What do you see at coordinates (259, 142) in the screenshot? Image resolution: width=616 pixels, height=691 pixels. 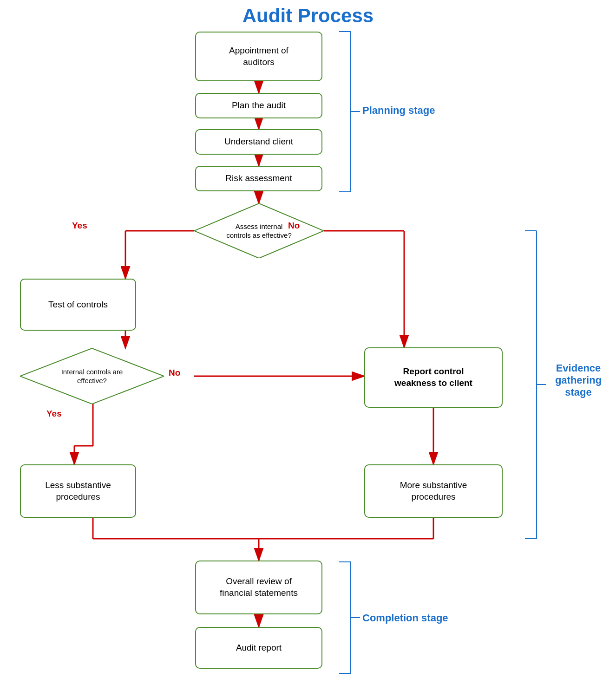 I see `understand-box: Understand client` at bounding box center [259, 142].